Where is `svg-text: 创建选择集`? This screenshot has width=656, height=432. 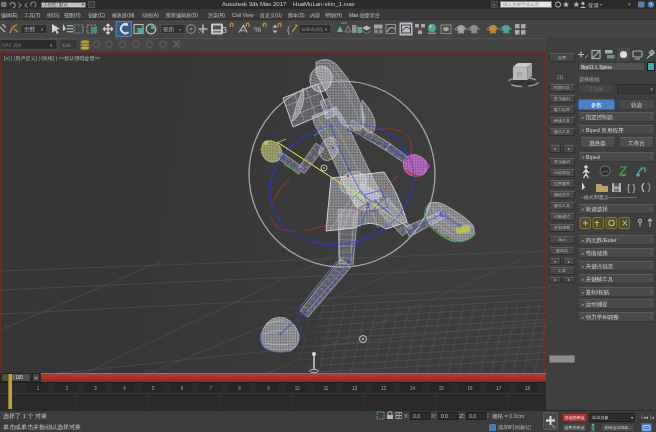
svg-text: 创建选择集 is located at coordinates (312, 30).